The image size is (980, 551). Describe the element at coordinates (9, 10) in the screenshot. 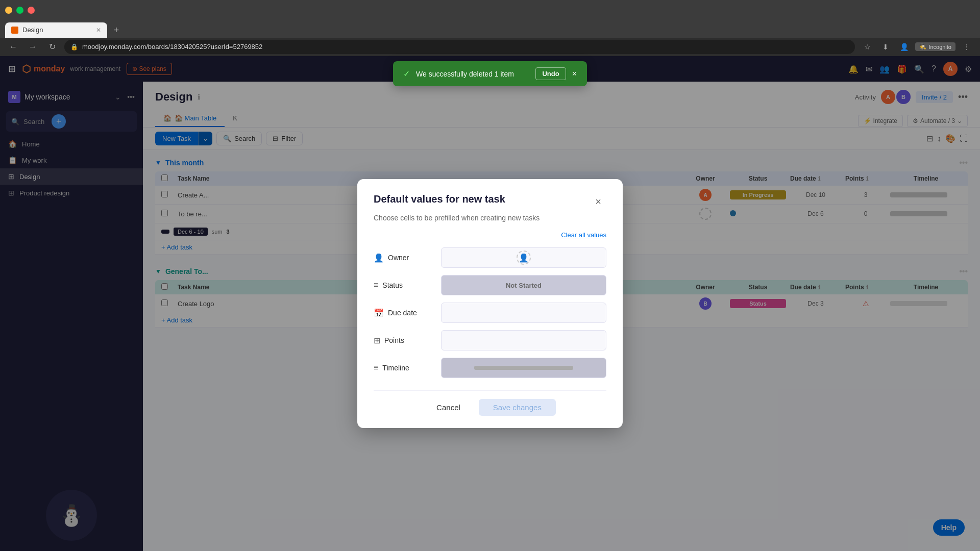

I see `minimize-button` at that location.